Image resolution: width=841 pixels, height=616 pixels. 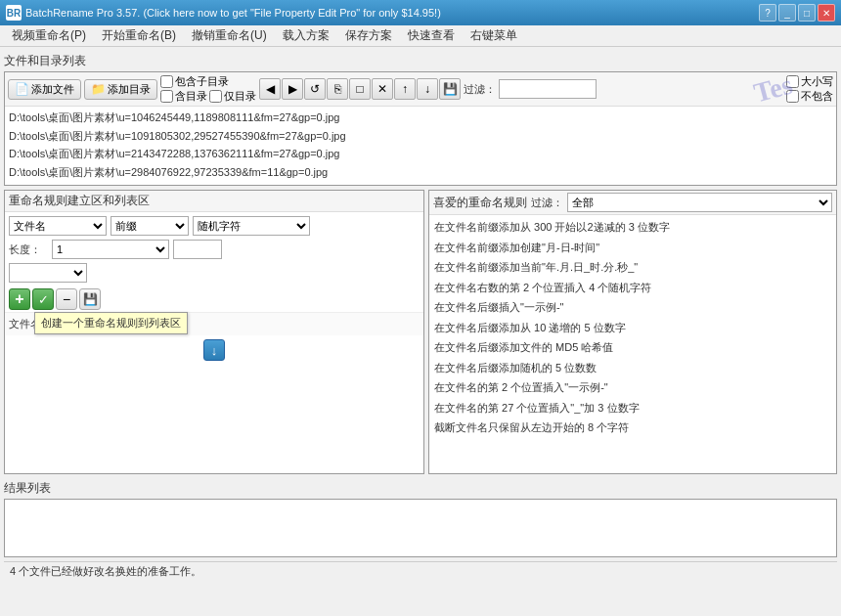 What do you see at coordinates (807, 13) in the screenshot?
I see `maximize-button: □` at bounding box center [807, 13].